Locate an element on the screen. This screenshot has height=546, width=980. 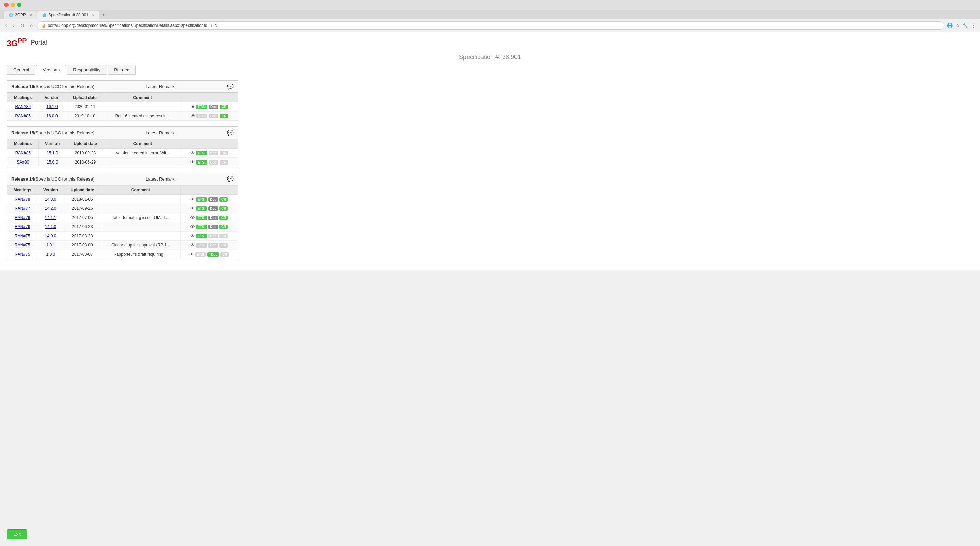
close-button is located at coordinates (6, 5).